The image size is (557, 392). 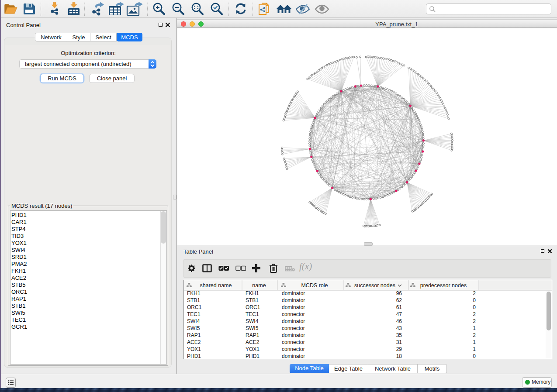 I want to click on svg-text: 43, so click(x=399, y=328).